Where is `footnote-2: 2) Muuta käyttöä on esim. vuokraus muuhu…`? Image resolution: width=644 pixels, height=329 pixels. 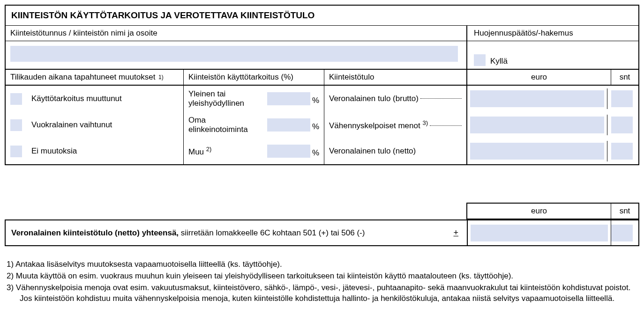 footnote-2: 2) Muuta käyttöä on esim. vuokraus muuhu… is located at coordinates (323, 276).